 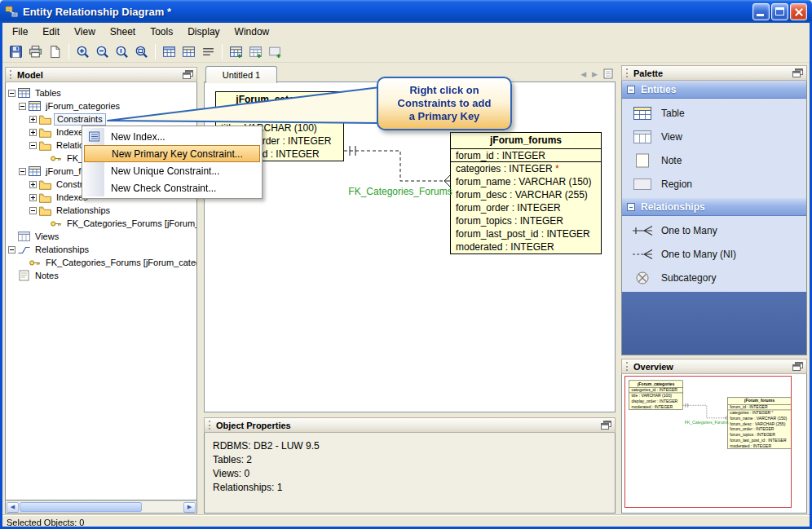 I want to click on tree-item-10-fk-categories-forums-jforum-categories: FK_Categories_Forums [jForum_categories], so click(x=103, y=223).